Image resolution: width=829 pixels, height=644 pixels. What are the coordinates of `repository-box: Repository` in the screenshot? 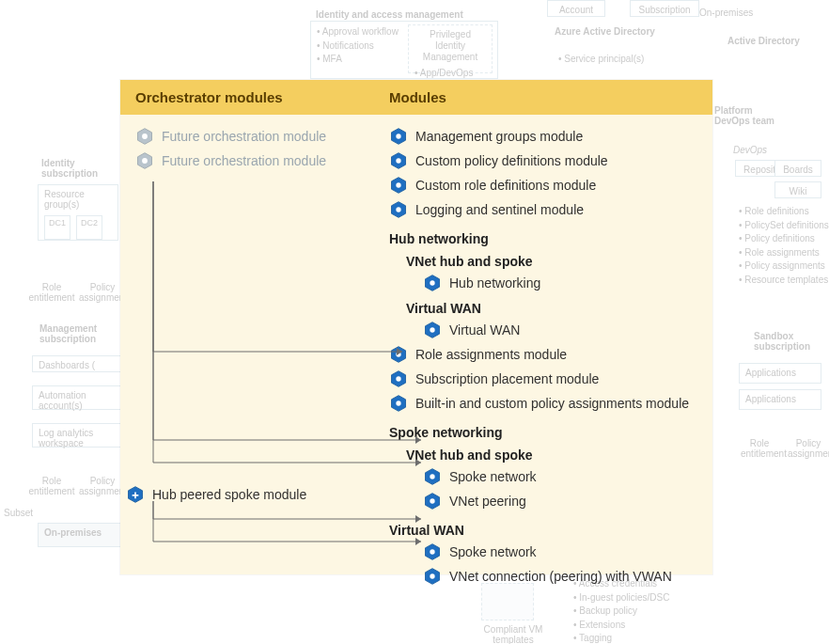 It's located at (766, 168).